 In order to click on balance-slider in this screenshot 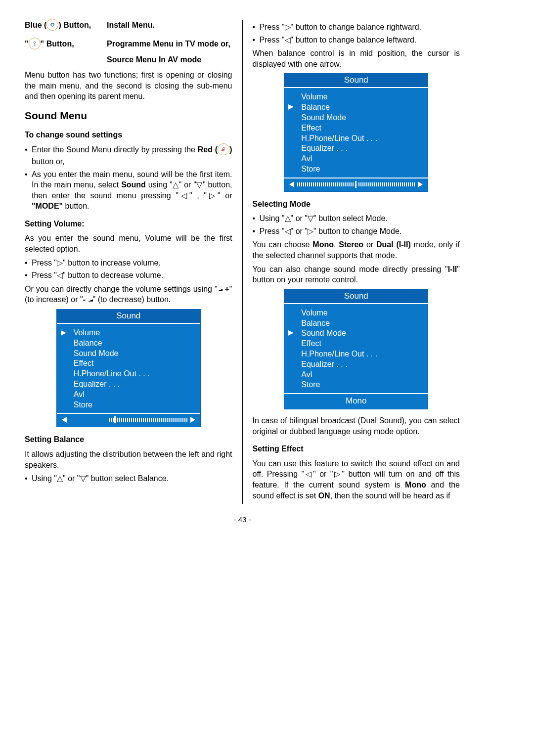, I will do `click(356, 184)`.